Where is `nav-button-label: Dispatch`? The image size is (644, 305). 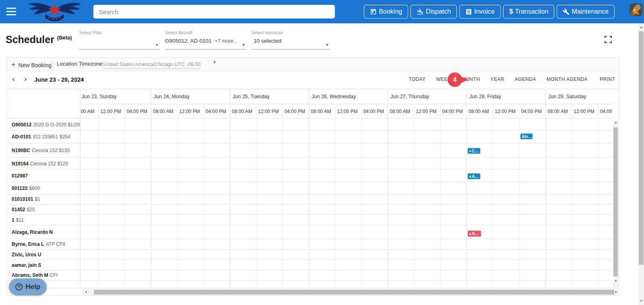
nav-button-label: Dispatch is located at coordinates (438, 12).